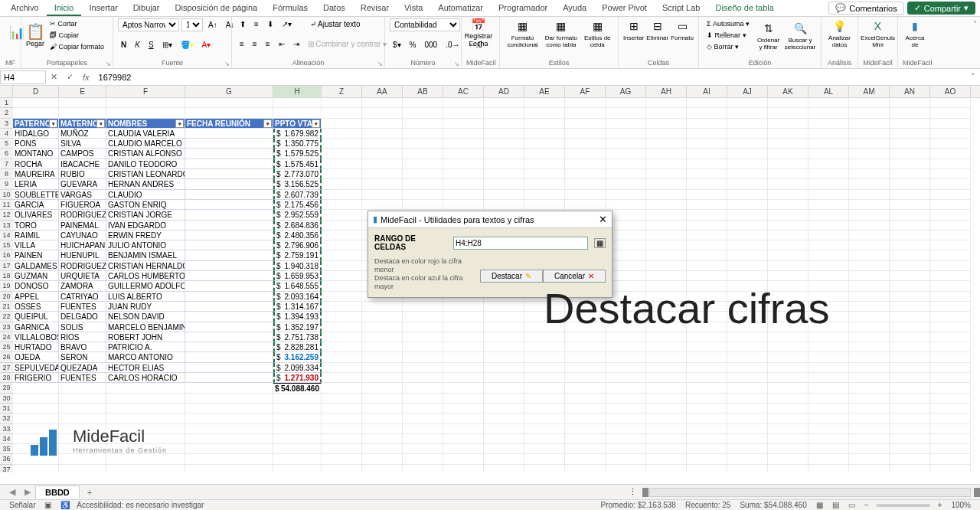 The image size is (980, 510). Describe the element at coordinates (839, 41) in the screenshot. I see `analyze-button: Analizar datos` at that location.